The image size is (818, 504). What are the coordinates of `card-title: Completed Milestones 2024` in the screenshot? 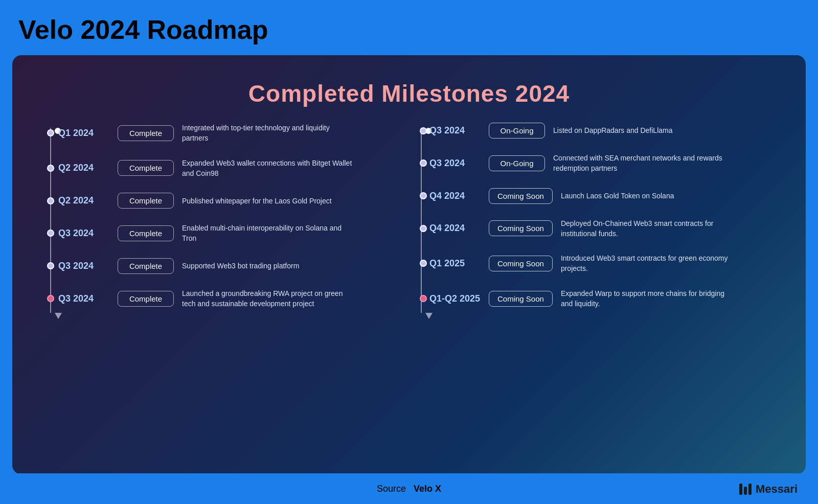 It's located at (409, 81).